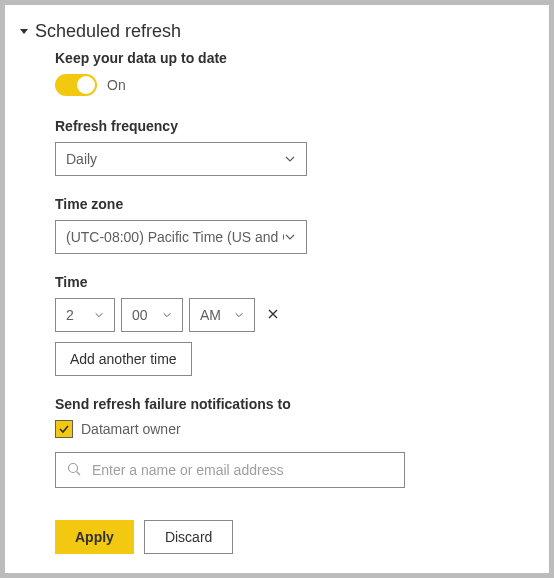  What do you see at coordinates (222, 315) in the screenshot?
I see `ampm-select: AM` at bounding box center [222, 315].